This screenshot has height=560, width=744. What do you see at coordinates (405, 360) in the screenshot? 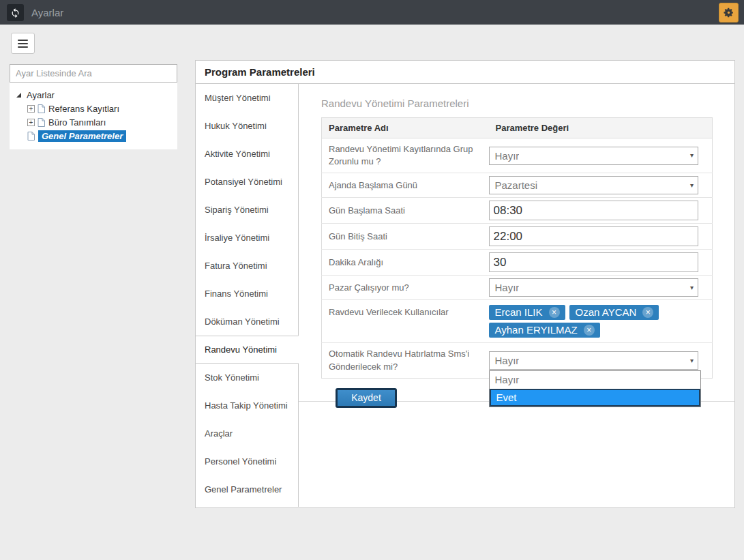
I see `param-name-cell: Otomatik Randevu Hatırlatma Sms'i Gönder…` at bounding box center [405, 360].